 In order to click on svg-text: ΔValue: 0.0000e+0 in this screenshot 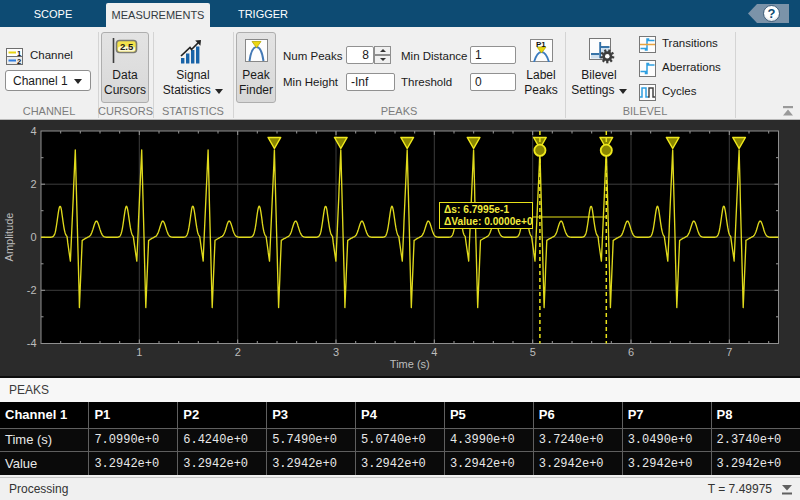, I will do `click(488, 222)`.